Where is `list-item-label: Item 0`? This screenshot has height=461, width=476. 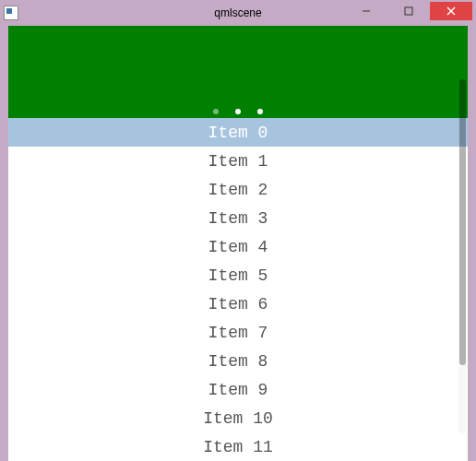 list-item-label: Item 0 is located at coordinates (238, 133).